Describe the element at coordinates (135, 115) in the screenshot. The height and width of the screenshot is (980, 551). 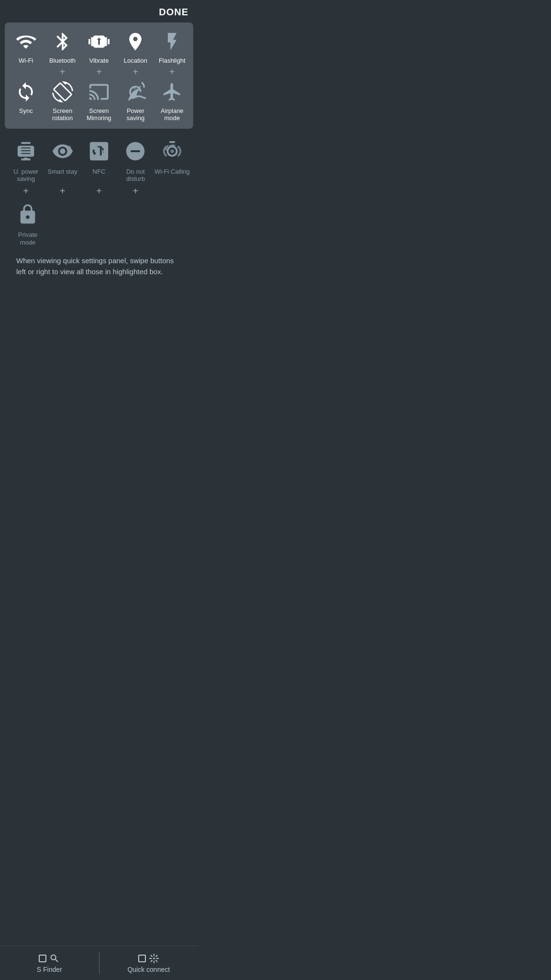
I see `qs-label-power-saving: Power saving` at that location.